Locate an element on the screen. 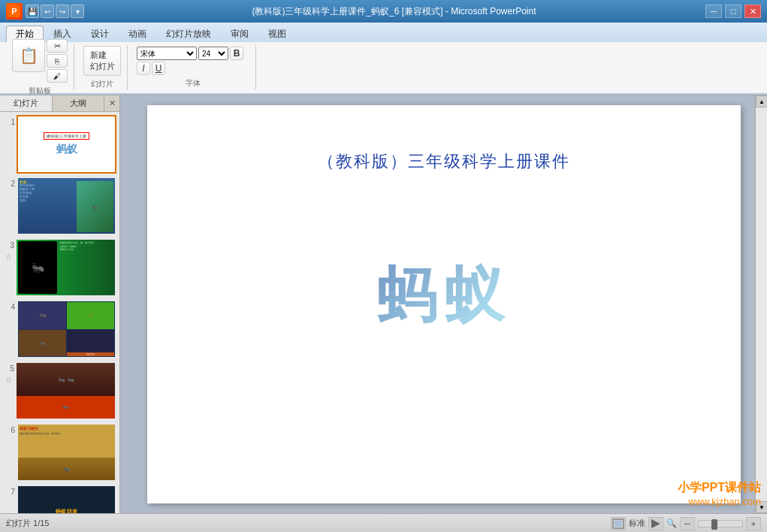  slide-number-4: 4 is located at coordinates (9, 305).